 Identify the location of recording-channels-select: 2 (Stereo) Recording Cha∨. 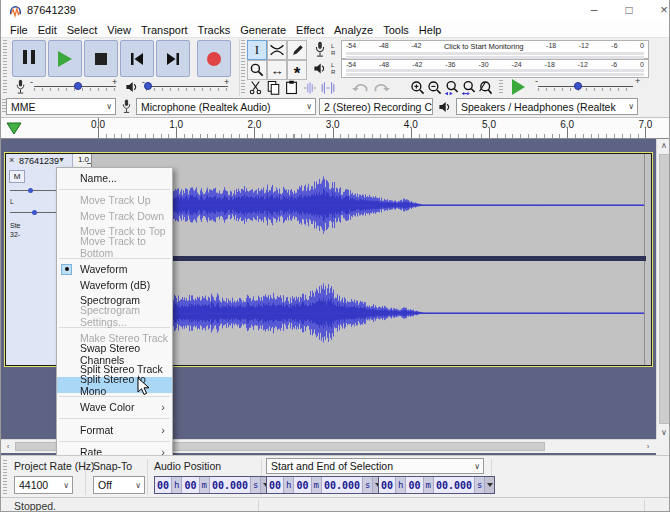
(376, 106).